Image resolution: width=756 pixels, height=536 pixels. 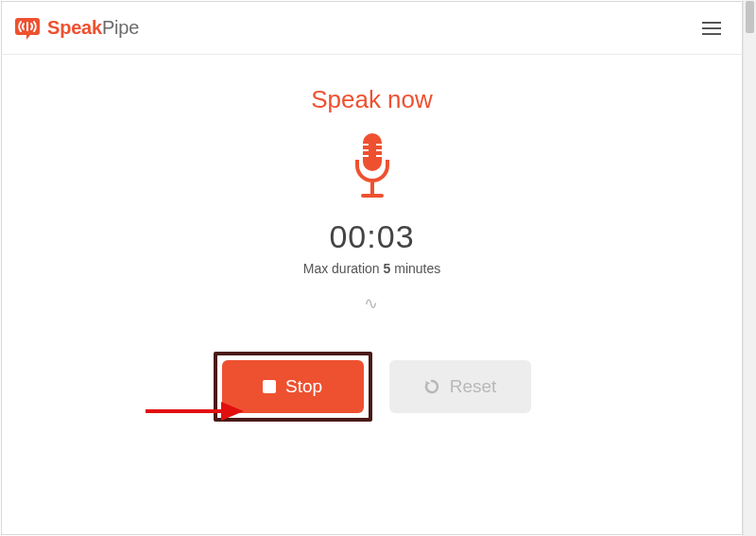 I want to click on stop-button: Stop, so click(x=293, y=387).